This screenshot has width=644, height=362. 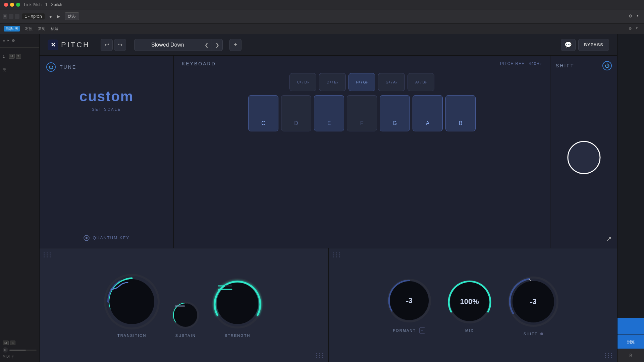 What do you see at coordinates (5, 16) in the screenshot?
I see `daw-menu-icon: ≡` at bounding box center [5, 16].